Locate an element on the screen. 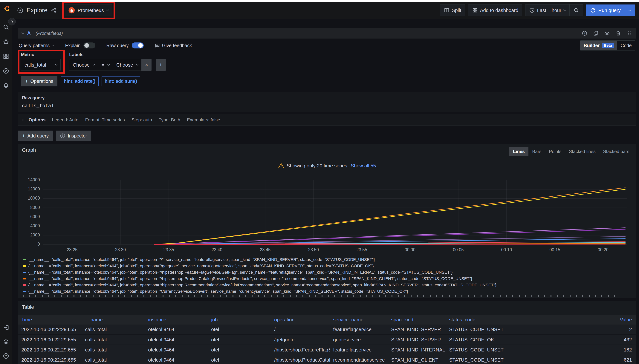 The image size is (639, 364). search-icon is located at coordinates (6, 27).